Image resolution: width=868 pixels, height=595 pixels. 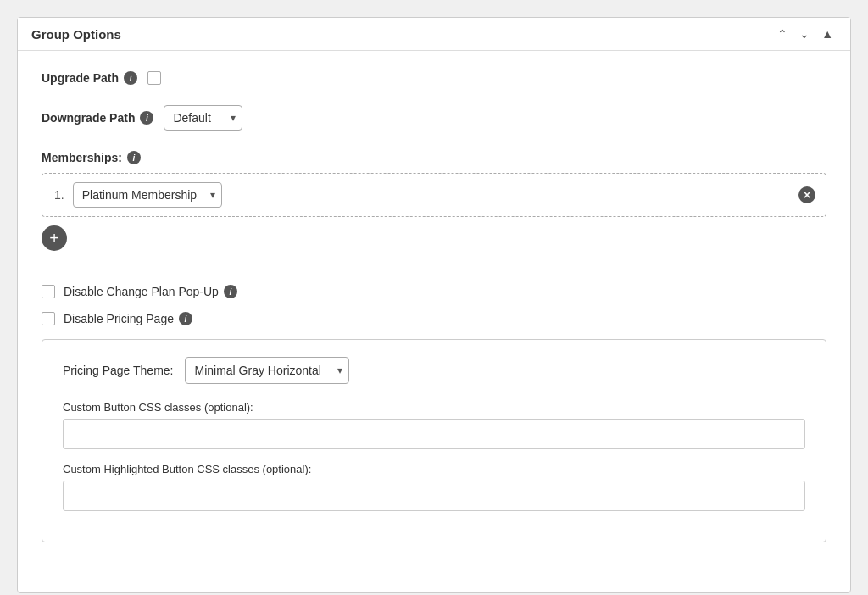 What do you see at coordinates (434, 292) in the screenshot?
I see `disable-change-plan-row: Disable Change Plan Pop-Up i` at bounding box center [434, 292].